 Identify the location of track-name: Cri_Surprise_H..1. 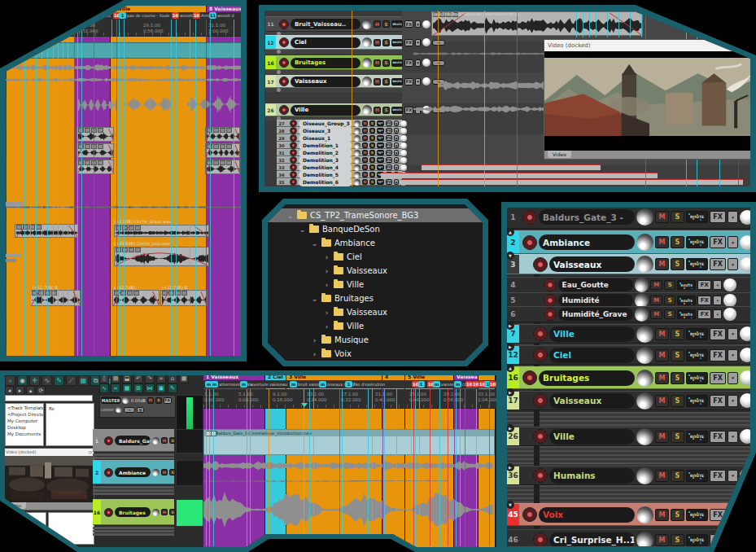
(592, 541).